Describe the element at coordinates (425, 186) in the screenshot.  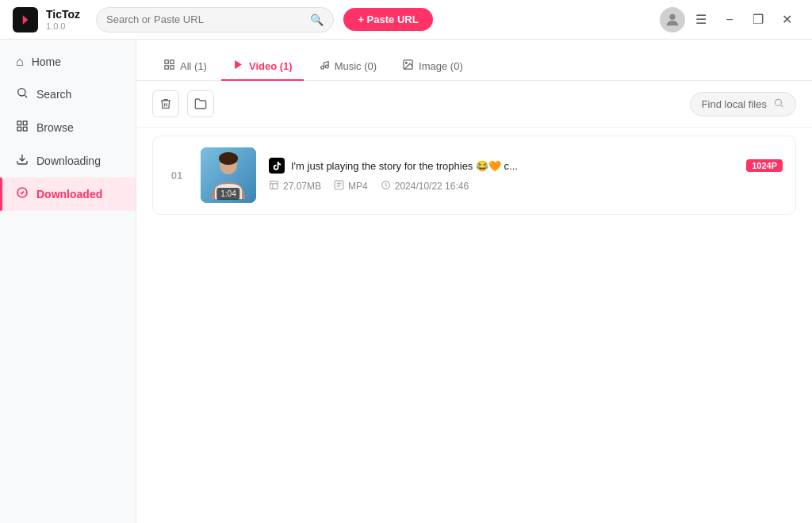
I see `meta-date: 2024/10/22 16:46` at that location.